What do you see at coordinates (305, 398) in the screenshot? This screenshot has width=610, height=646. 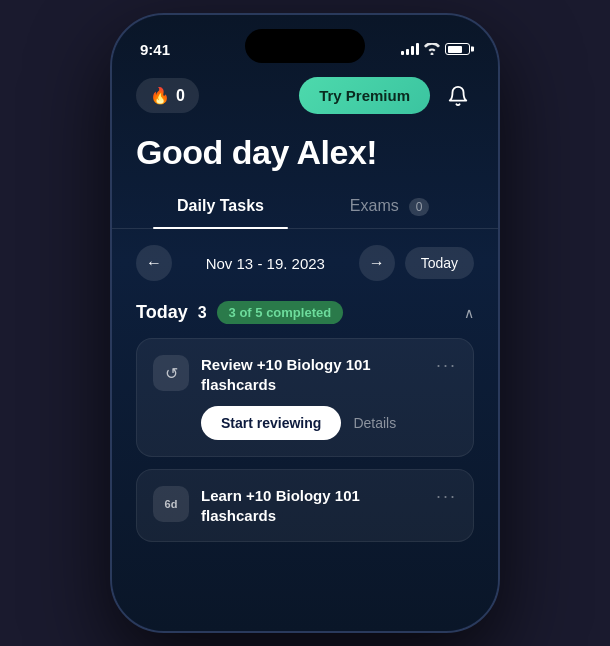 I see `task-card-1: ↺ Review +10 Biology 101 flashcards Star…` at bounding box center [305, 398].